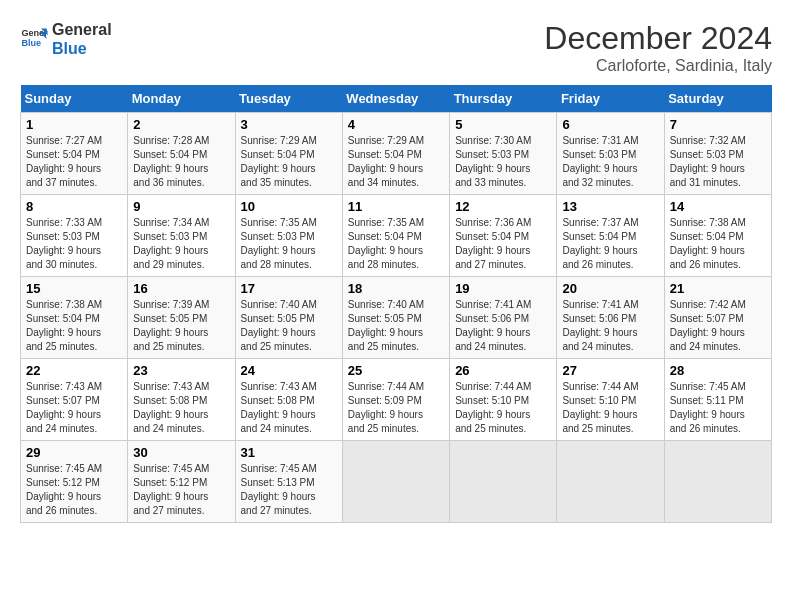 This screenshot has width=792, height=612. Describe the element at coordinates (74, 244) in the screenshot. I see `day-detail: Sunrise: 7:33 AM Sunset: 5:03 PM Dayligh…` at that location.